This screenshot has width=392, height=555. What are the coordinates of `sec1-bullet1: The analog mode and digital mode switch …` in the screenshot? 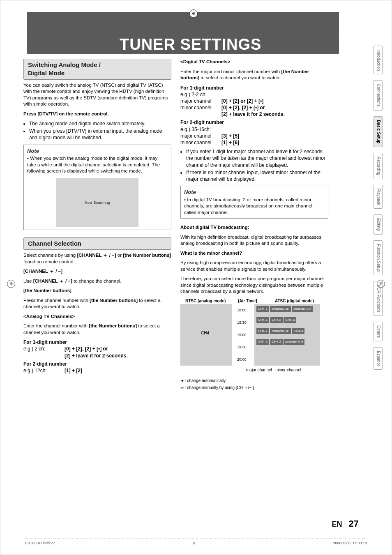 It's located at (100, 124).